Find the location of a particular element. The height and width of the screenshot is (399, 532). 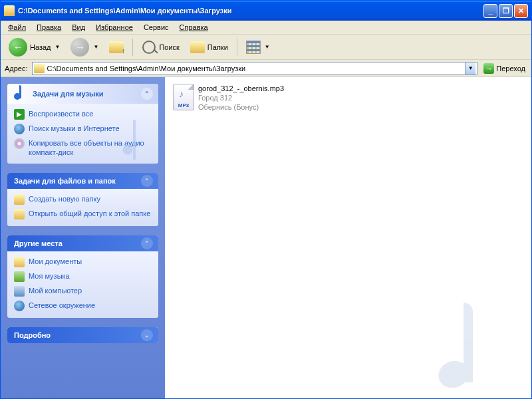

task-play-all: ▶ Воспроизвести все is located at coordinates (82, 114).